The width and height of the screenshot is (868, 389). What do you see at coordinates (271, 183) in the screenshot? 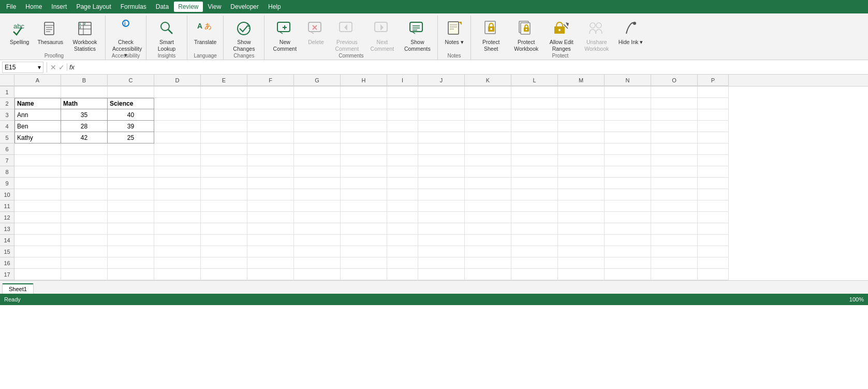
I see `cell-F9` at bounding box center [271, 183].